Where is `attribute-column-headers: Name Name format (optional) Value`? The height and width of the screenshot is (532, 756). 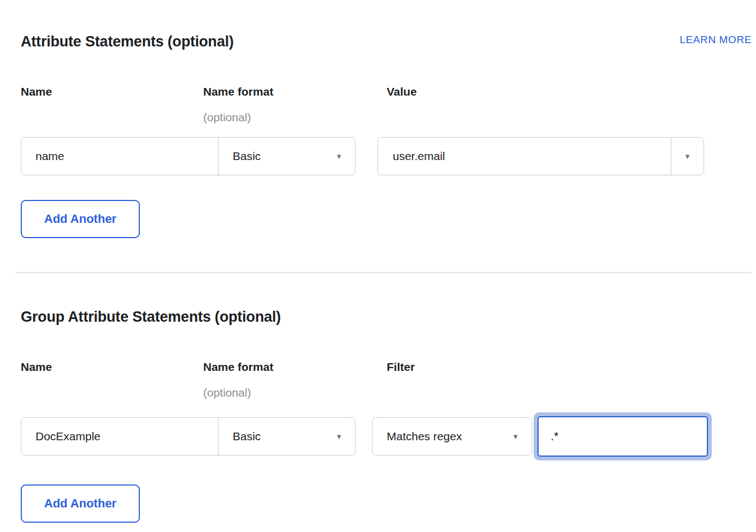
attribute-column-headers: Name Name format (optional) Value is located at coordinates (386, 104).